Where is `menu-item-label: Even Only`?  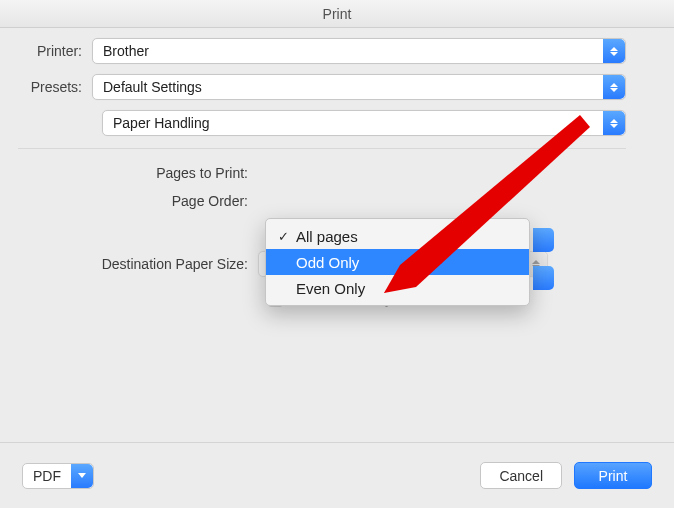 menu-item-label: Even Only is located at coordinates (330, 288).